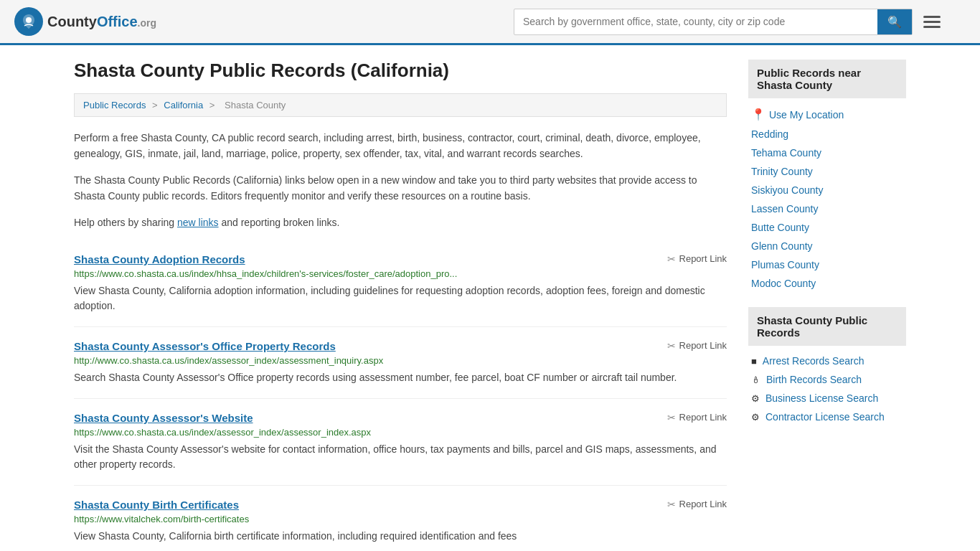 This screenshot has width=980, height=551. I want to click on breadcrumb-california: California, so click(184, 105).